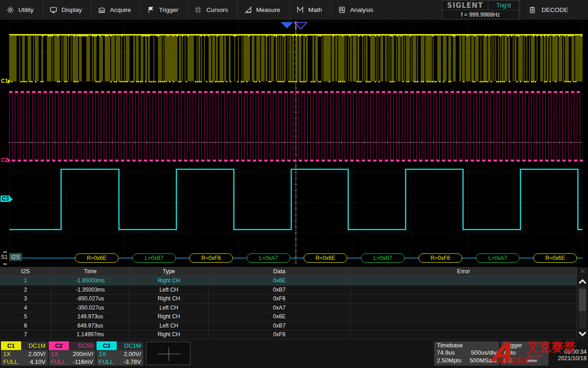 This screenshot has width=588, height=368. I want to click on c3-coupling: DC1M, so click(130, 346).